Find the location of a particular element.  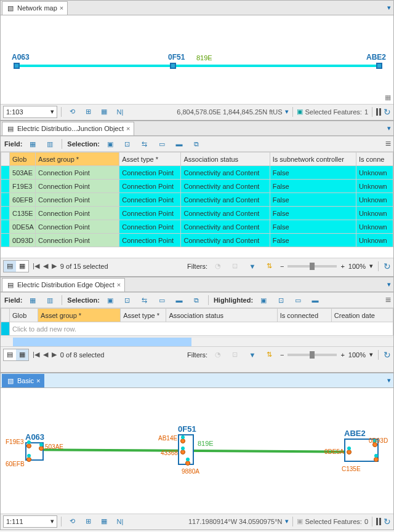

col-subnet-ctrl: Is subnetwork controller is located at coordinates (313, 159).